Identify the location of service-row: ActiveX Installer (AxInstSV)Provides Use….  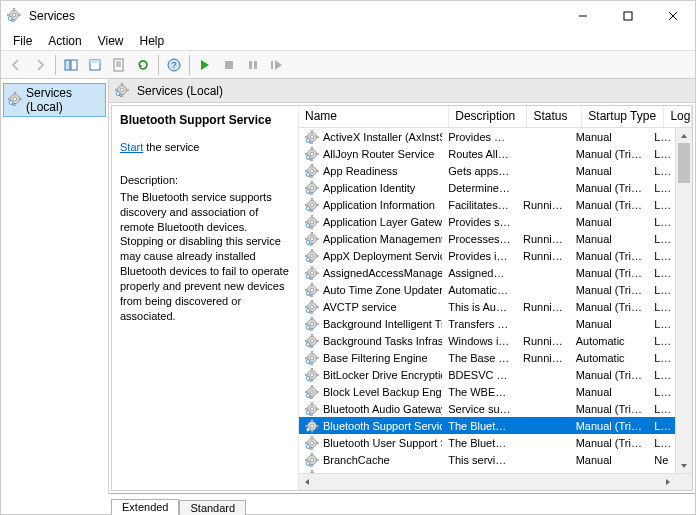
(487, 136).